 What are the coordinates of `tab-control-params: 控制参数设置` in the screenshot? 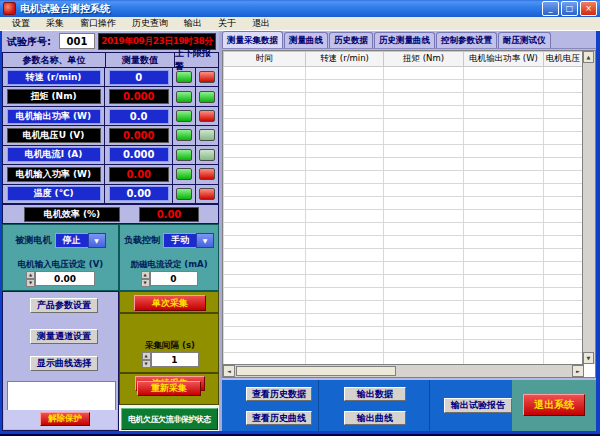 It's located at (466, 40).